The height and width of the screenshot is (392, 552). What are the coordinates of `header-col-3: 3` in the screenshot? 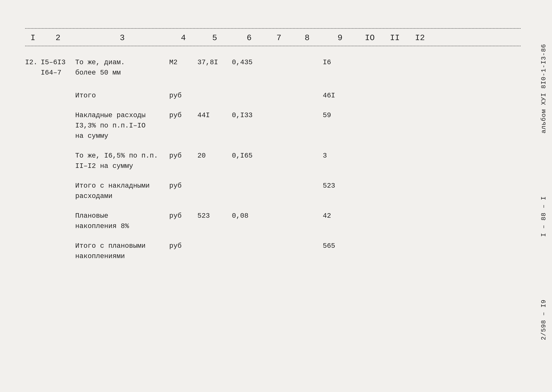 It's located at (122, 38).